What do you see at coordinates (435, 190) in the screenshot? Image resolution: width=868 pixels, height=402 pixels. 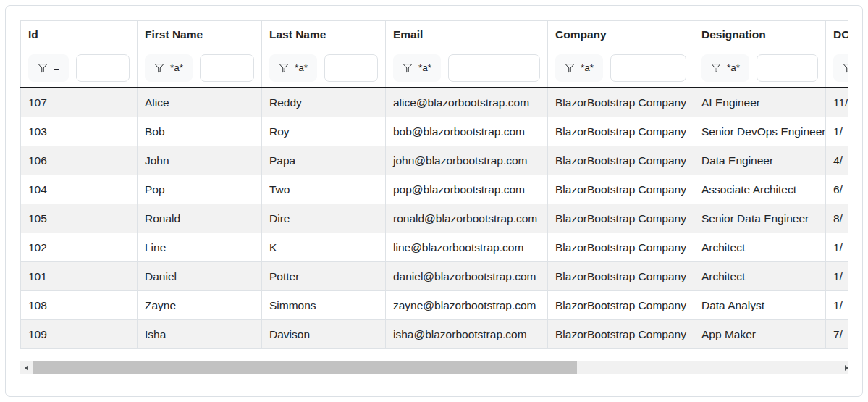 I see `table-row: 104 Pop Two pop@blazorbootstrap.com Blaz…` at bounding box center [435, 190].